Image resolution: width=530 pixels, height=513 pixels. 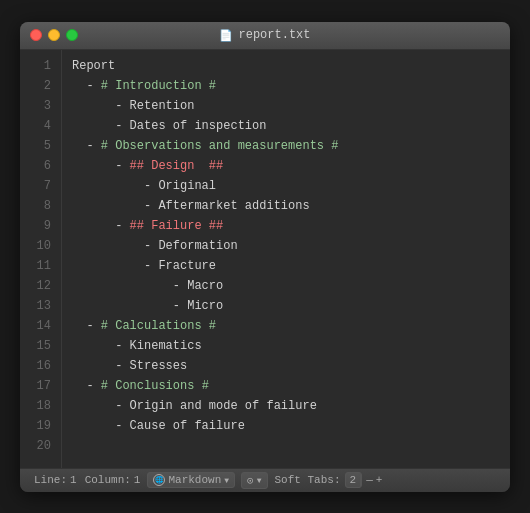 I want to click on globe-icon: 🌐, so click(x=159, y=480).